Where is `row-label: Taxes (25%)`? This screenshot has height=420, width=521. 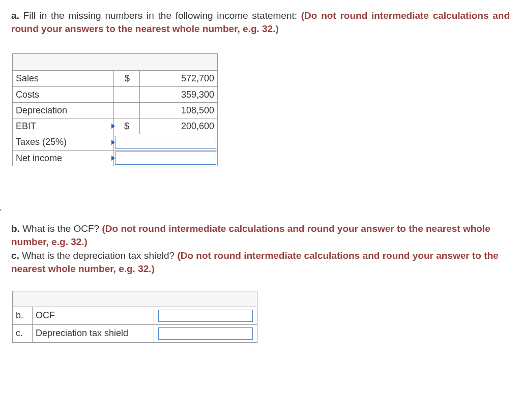
row-label: Taxes (25%) is located at coordinates (63, 142).